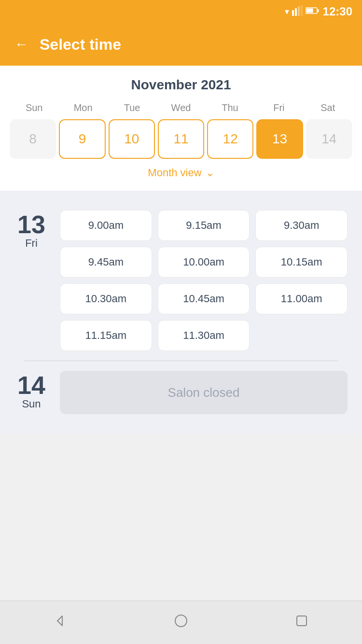 The height and width of the screenshot is (644, 362). What do you see at coordinates (83, 108) in the screenshot?
I see `weekday-mon: Mon` at bounding box center [83, 108].